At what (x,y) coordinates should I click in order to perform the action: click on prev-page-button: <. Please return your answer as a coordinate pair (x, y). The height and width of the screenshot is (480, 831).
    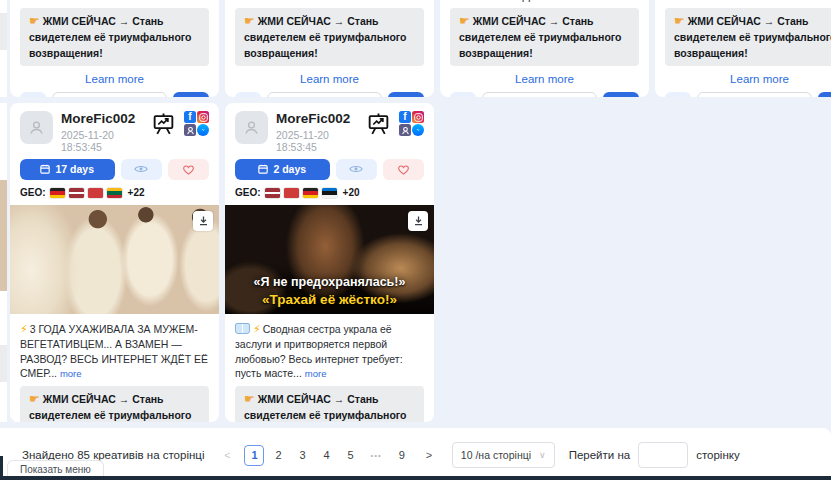
    Looking at the image, I should click on (227, 455).